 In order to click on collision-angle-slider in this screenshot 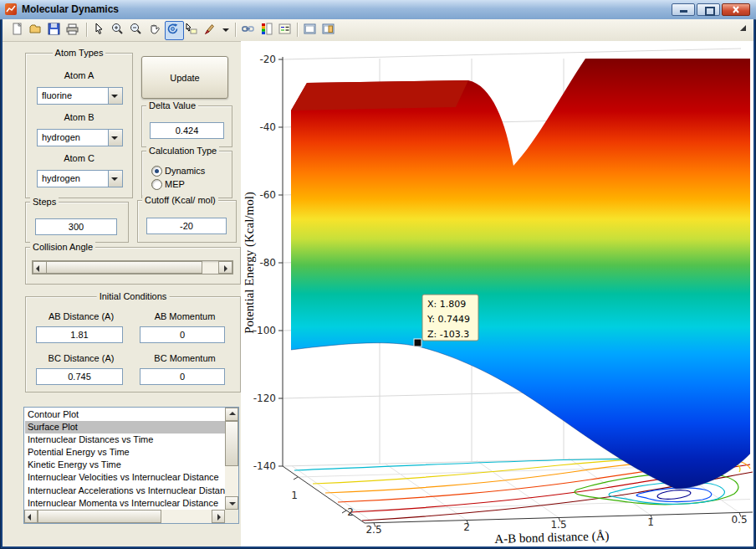, I will do `click(132, 268)`.